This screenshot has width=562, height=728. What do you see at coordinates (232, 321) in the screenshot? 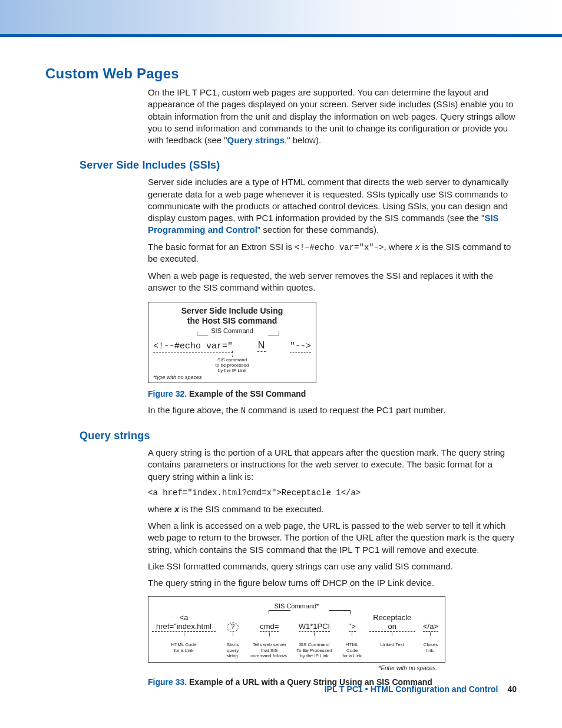
I see `fig32-title-2: the Host SIS command` at bounding box center [232, 321].